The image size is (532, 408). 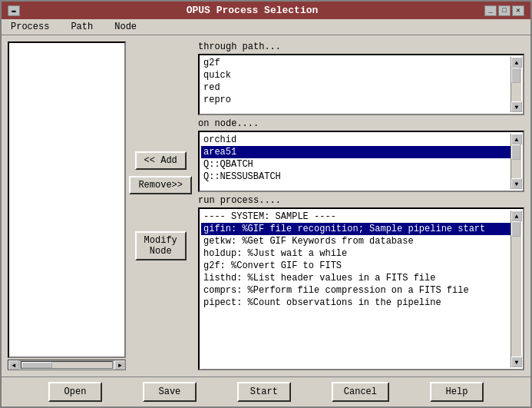 What do you see at coordinates (14, 365) in the screenshot?
I see `scroll-left-btn: ◄` at bounding box center [14, 365].